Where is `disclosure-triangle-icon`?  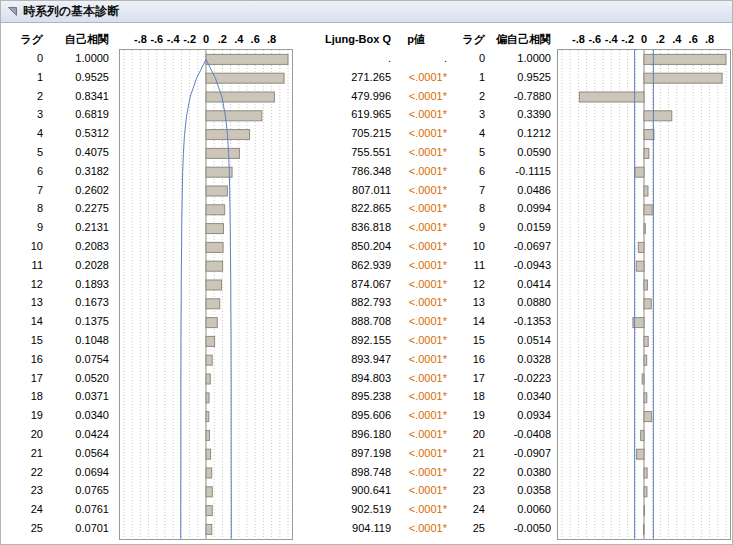
disclosure-triangle-icon is located at coordinates (12, 12).